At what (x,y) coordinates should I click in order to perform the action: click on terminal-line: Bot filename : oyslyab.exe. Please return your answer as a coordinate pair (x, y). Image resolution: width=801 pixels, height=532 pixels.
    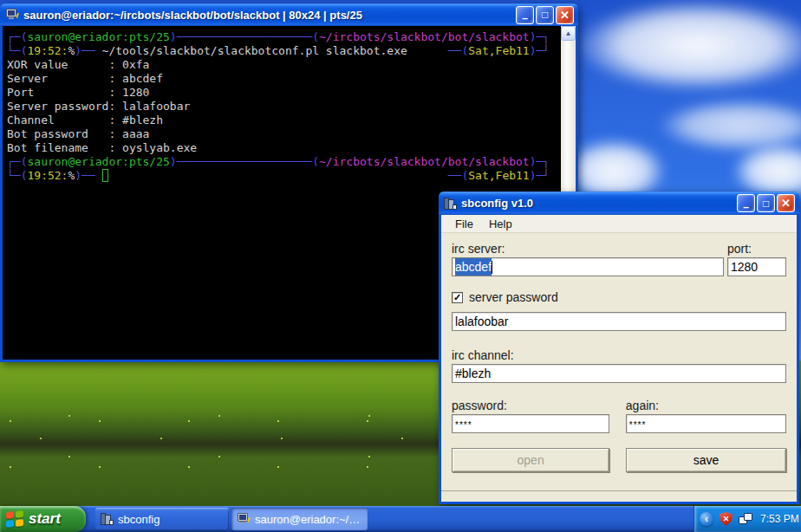
    Looking at the image, I should click on (282, 148).